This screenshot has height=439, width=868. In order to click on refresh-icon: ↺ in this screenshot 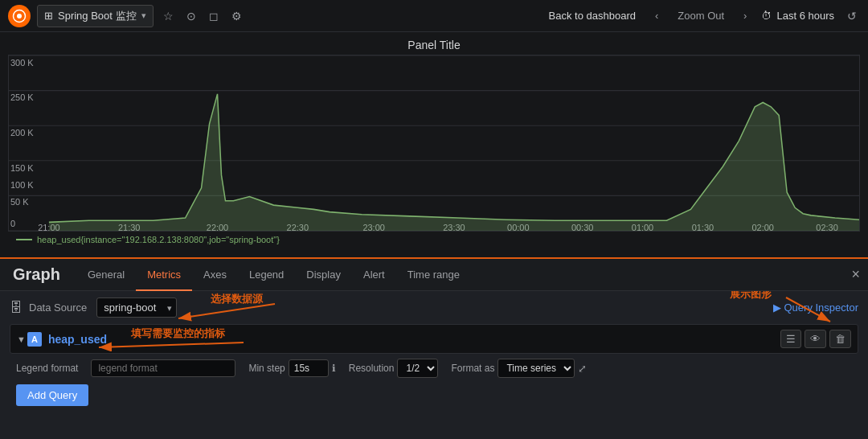, I will do `click(852, 16)`.